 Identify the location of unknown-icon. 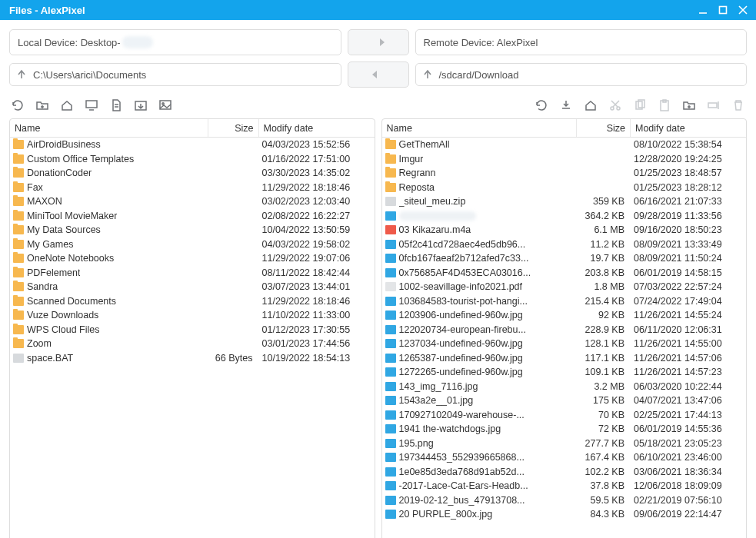
(391, 201).